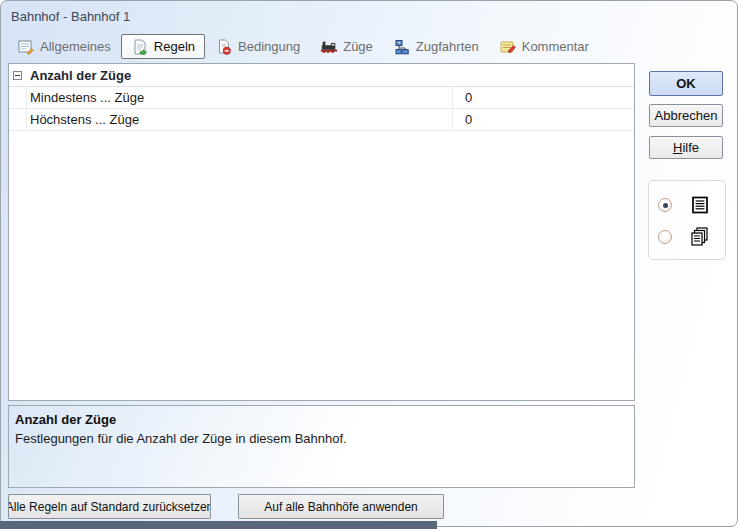 The width and height of the screenshot is (739, 529). Describe the element at coordinates (686, 148) in the screenshot. I see `help-button: Hilfe` at that location.